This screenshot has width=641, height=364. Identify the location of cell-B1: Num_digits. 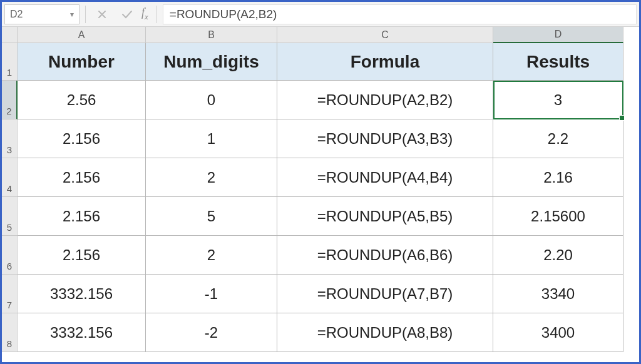
(212, 62).